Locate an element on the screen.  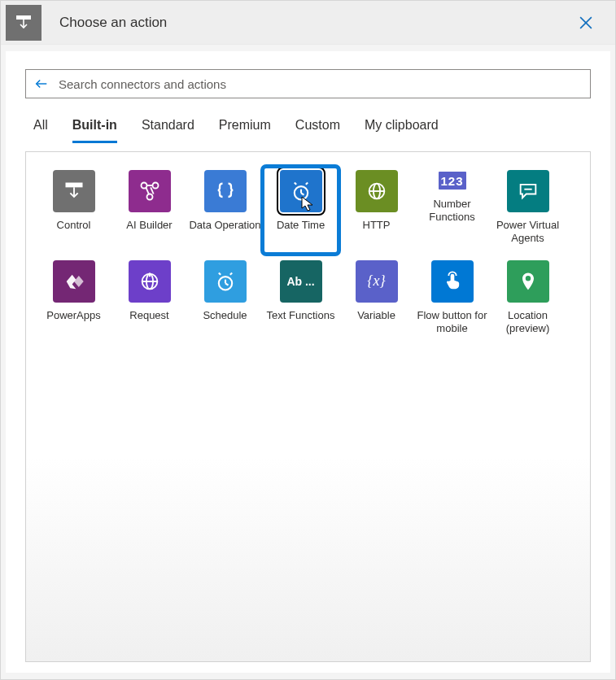
chat-icon is located at coordinates (528, 191).